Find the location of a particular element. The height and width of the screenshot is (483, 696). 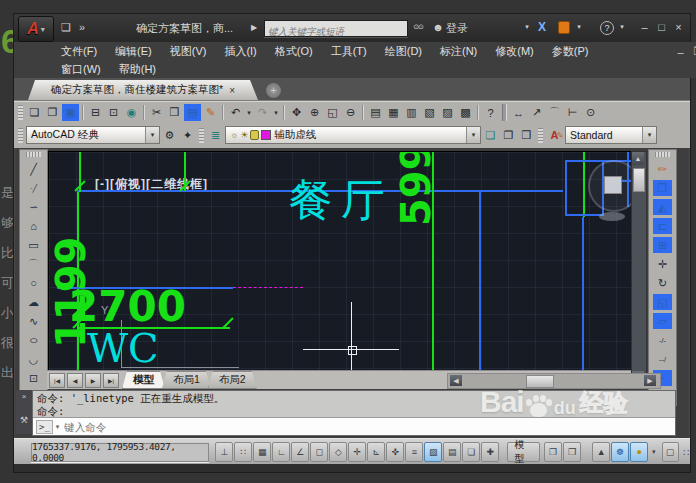

viewcube-home-button is located at coordinates (612, 216).